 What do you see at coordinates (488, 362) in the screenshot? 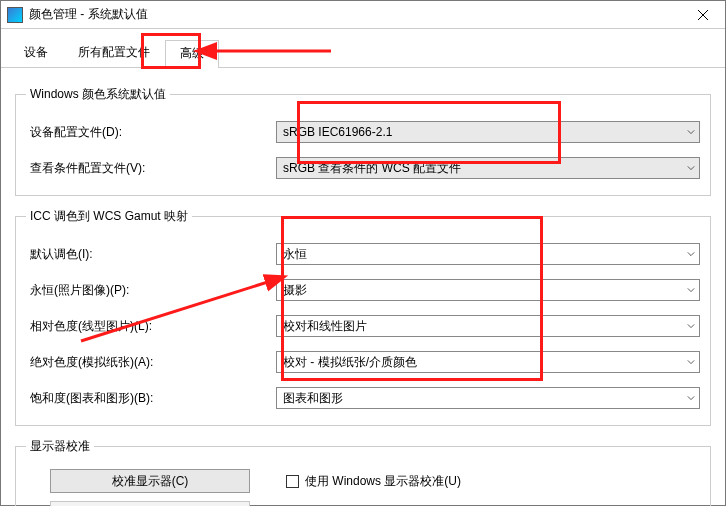
I see `absolute-combo: 校对 - 模拟纸张/介质颜色` at bounding box center [488, 362].